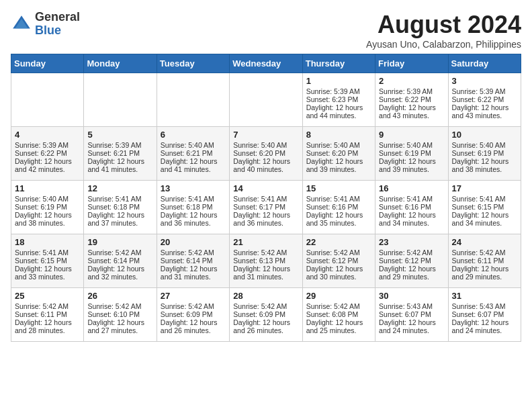 The width and height of the screenshot is (532, 411). Describe the element at coordinates (193, 326) in the screenshot. I see `daylight-text: Daylight: 12 hours and 26 minutes.` at that location.